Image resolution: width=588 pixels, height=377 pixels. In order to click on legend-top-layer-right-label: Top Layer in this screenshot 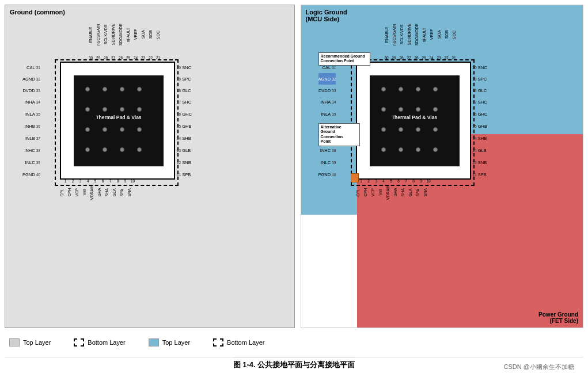, I will do `click(176, 342)`.